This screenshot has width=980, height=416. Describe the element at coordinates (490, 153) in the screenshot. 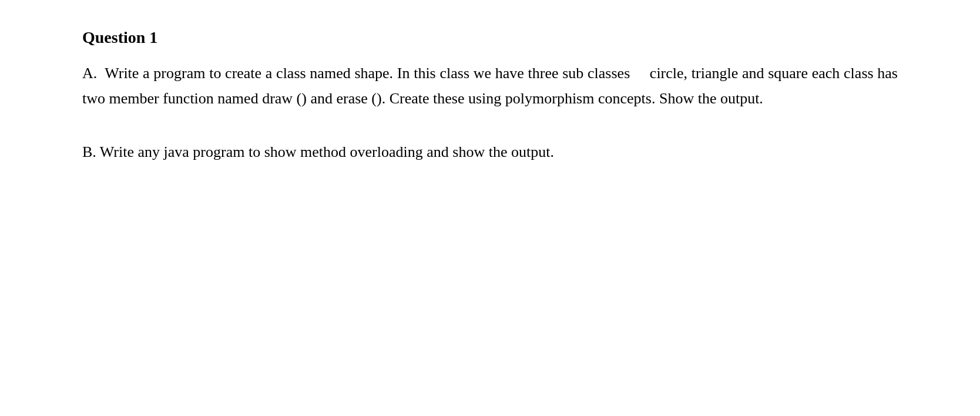

I see `part-b: B. Write any java program to show method…` at that location.